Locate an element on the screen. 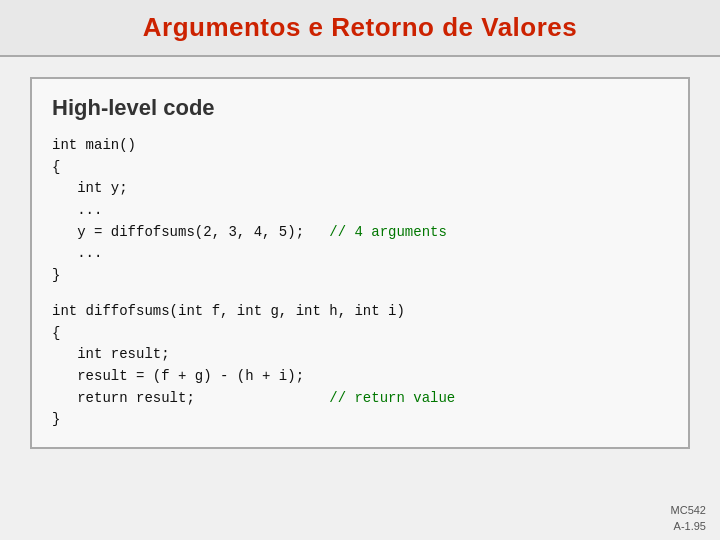 The image size is (720, 540). code-line-5: y = diffofsums(2, 3, 4, 5); // 4 argumen… is located at coordinates (360, 233).